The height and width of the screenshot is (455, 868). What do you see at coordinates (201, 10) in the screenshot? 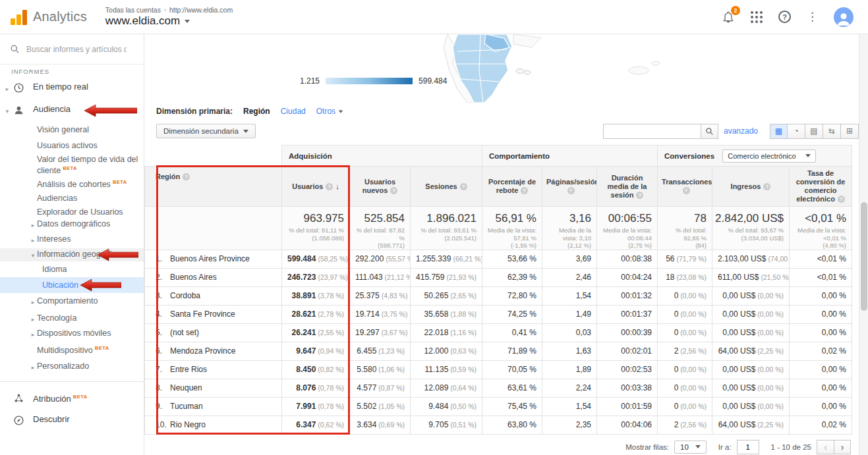
I see `breadcrumb-property-url: http://www.eldia.com` at bounding box center [201, 10].